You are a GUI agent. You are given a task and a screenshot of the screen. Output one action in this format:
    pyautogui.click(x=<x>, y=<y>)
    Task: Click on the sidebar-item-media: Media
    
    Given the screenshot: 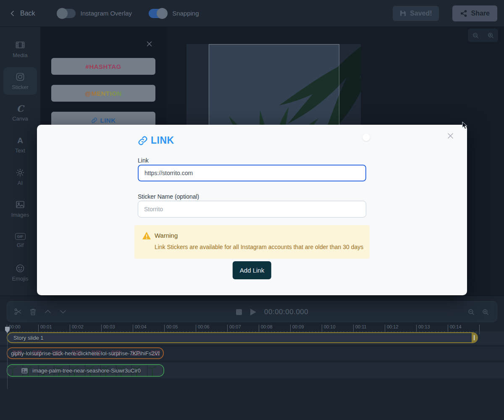 What is the action you would take?
    pyautogui.click(x=20, y=49)
    